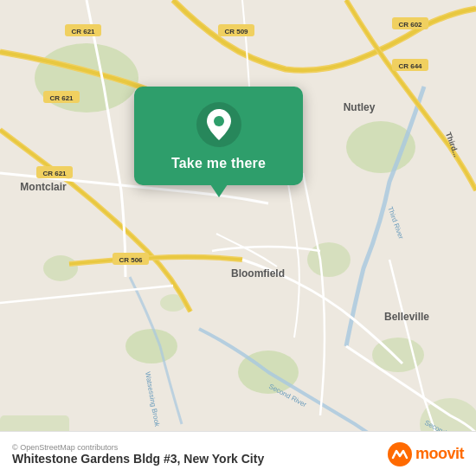  What do you see at coordinates (440, 453) in the screenshot?
I see `moovit-label: moovit` at bounding box center [440, 453].